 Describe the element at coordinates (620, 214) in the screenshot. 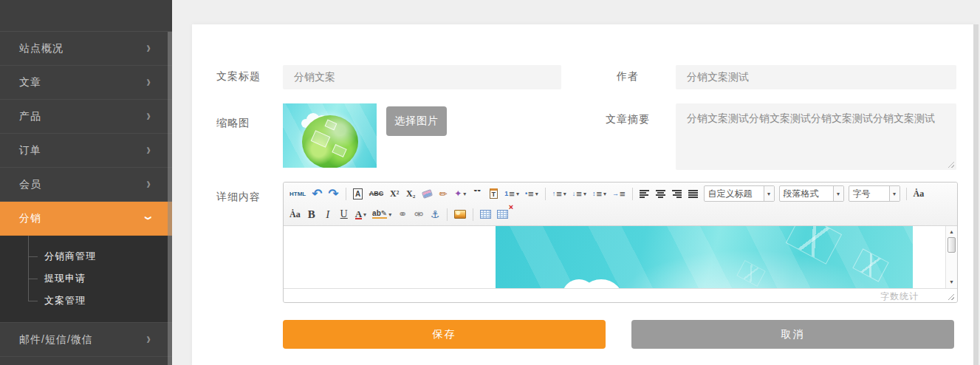

I see `editor-toolbar-row-2: ȦaBIUA▾ab✎▾⚭⚮⚓` at that location.